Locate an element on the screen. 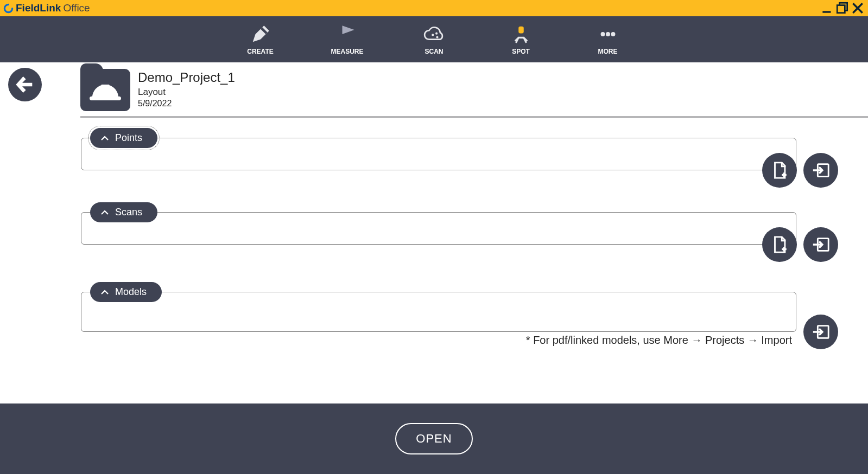 This screenshot has height=474, width=868. section-models-actions is located at coordinates (821, 332).